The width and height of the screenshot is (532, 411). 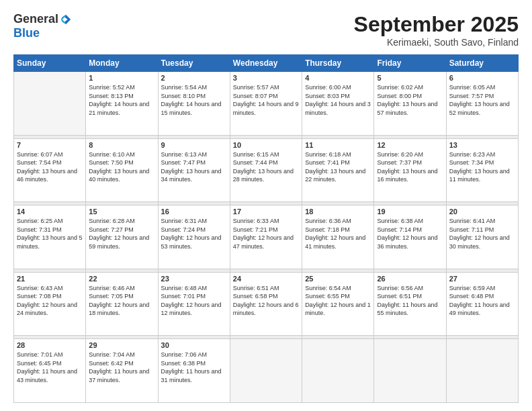 I want to click on day-info: Sunrise: 6:51 AMSunset: 6:58 PMDaylight:…, so click(x=266, y=301).